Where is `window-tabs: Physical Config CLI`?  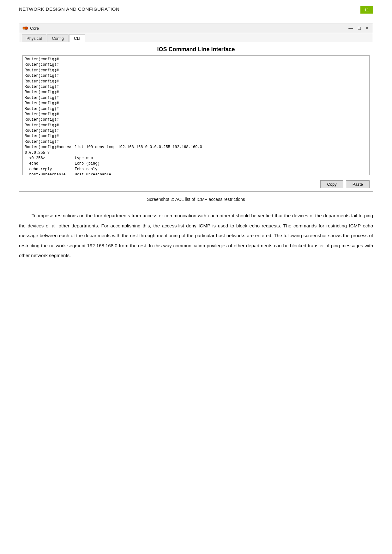
window-tabs: Physical Config CLI is located at coordinates (196, 38).